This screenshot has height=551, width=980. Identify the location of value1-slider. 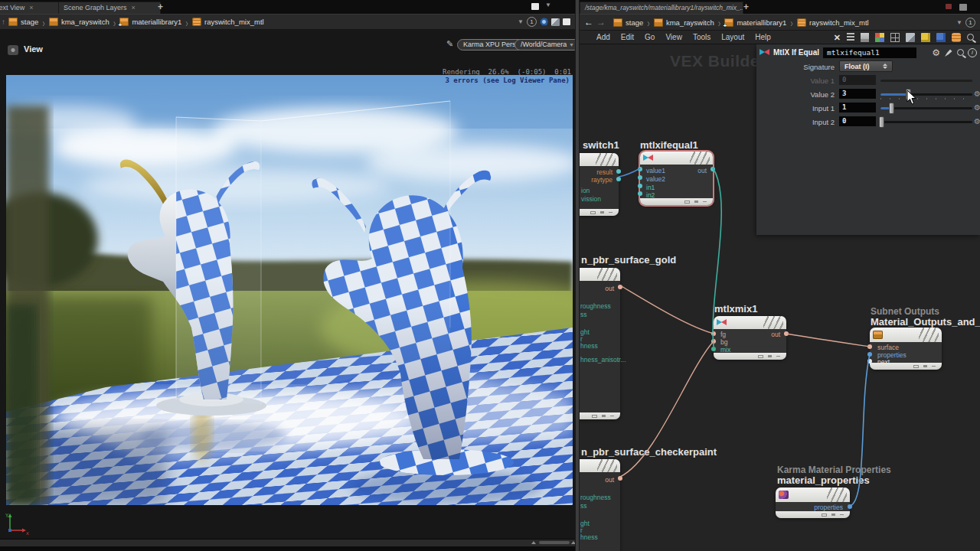
(926, 81).